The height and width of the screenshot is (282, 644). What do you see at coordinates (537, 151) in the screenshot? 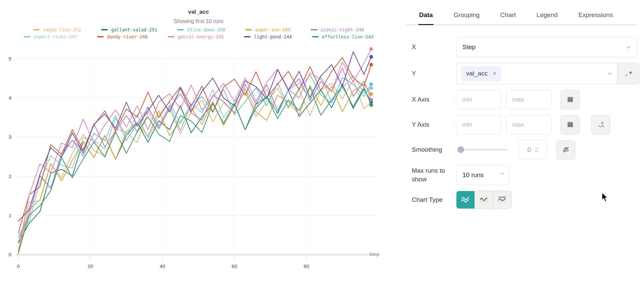
I see `stepper-down-icon` at bounding box center [537, 151].